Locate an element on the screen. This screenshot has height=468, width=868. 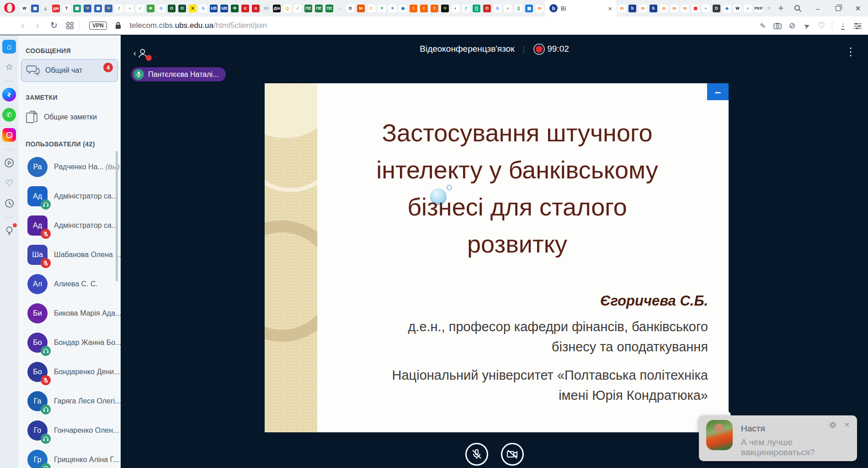
user-list-scrollbar is located at coordinates (117, 216).